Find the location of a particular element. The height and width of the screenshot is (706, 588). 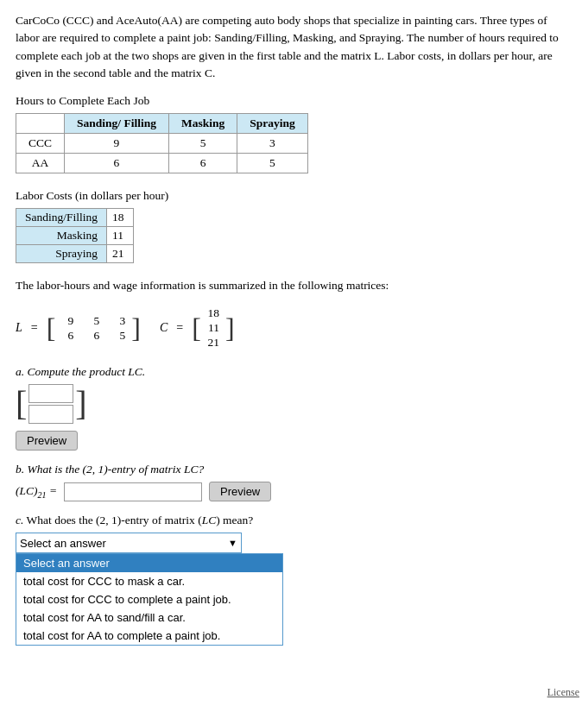

table2-row1-val: 11 is located at coordinates (121, 236).